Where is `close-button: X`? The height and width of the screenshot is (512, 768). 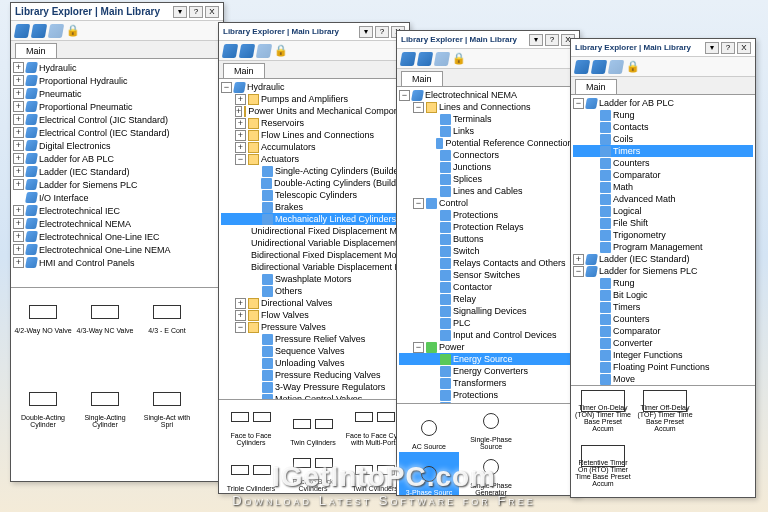
close-button: X is located at coordinates (744, 48).